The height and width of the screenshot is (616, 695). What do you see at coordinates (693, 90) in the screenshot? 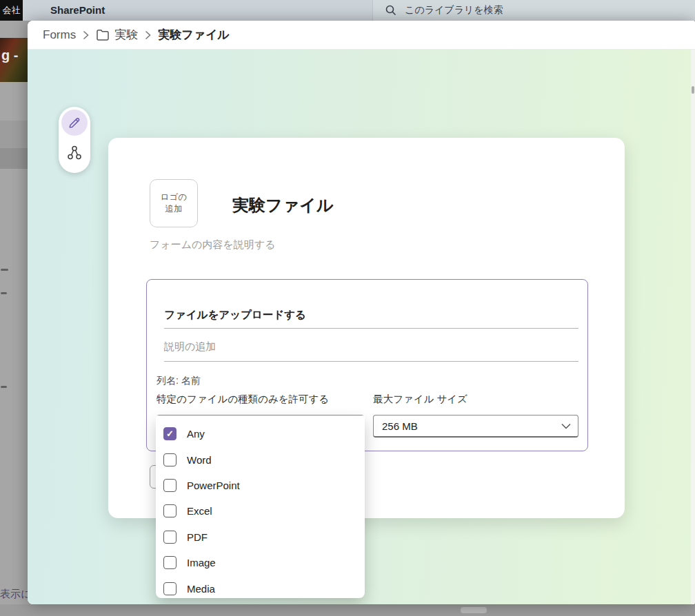
I see `scrollbar-thumb` at bounding box center [693, 90].